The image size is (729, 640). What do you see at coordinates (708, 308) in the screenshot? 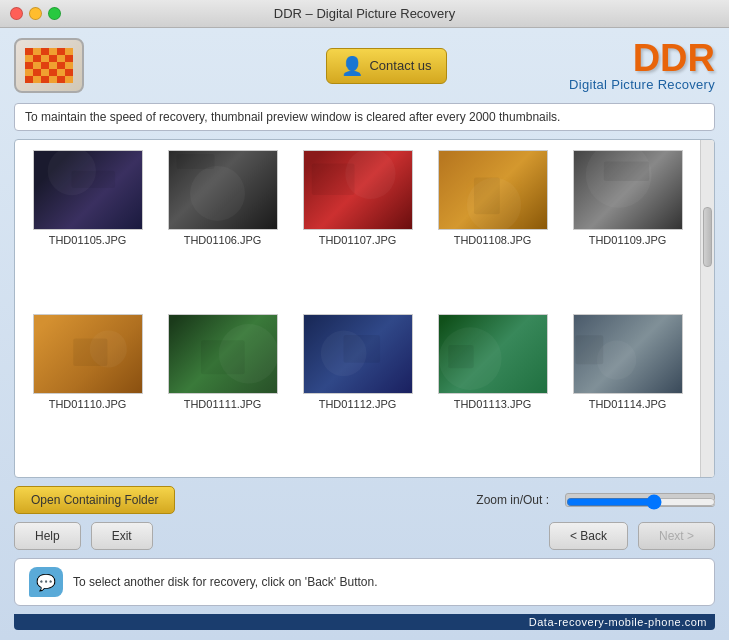
I see `scrollbar-track` at bounding box center [708, 308].